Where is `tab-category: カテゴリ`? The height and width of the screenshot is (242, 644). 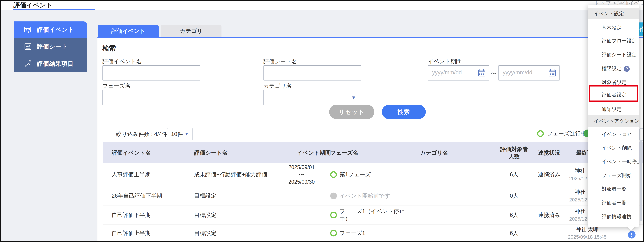
tab-category: カテゴリ is located at coordinates (191, 31).